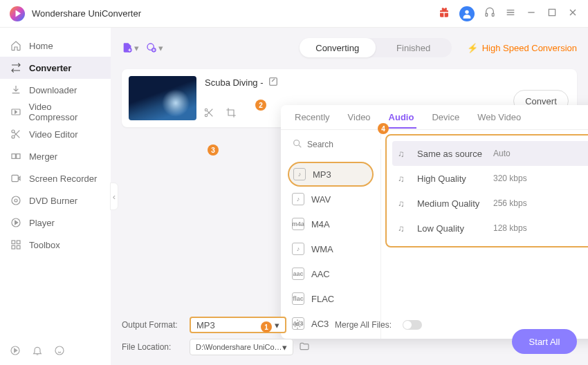 This screenshot has width=588, height=365. Describe the element at coordinates (16, 90) in the screenshot. I see `download-icon` at that location.